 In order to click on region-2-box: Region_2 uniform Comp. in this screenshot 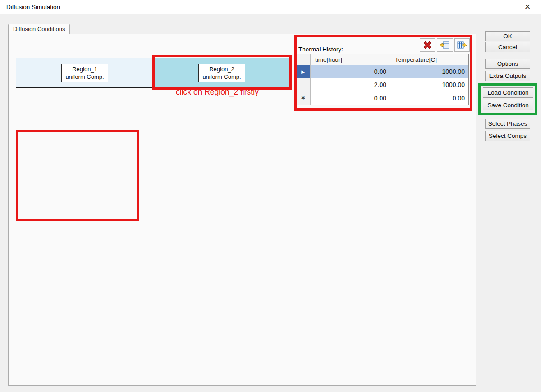, I will do `click(222, 73)`.